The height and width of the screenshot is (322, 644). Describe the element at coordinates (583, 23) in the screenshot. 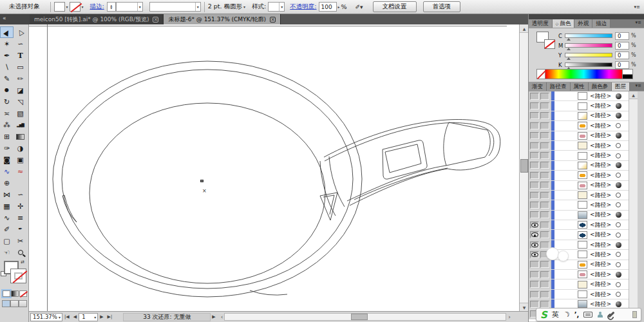

I see `panel-tab-外观: 外观` at that location.